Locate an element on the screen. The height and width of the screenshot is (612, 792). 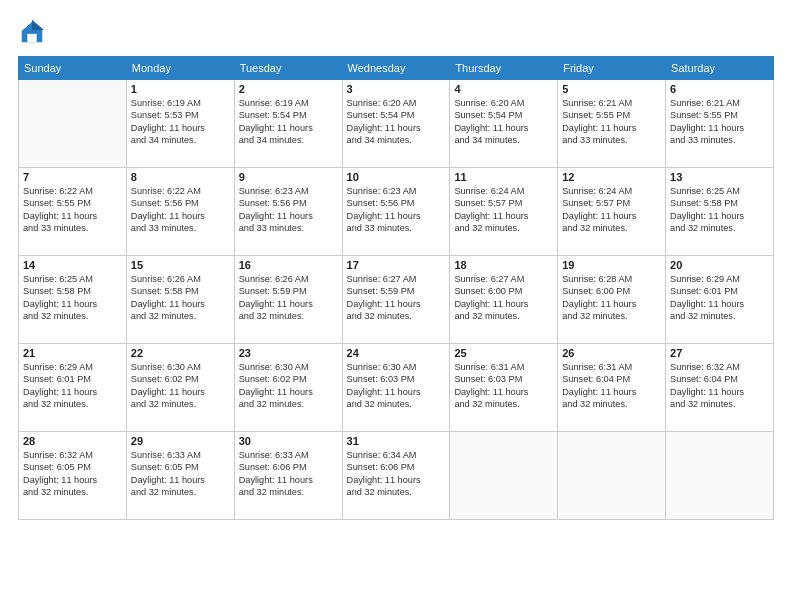
day-info: Sunrise: 6:28 AMSunset: 6:00 PMDaylight:… is located at coordinates (612, 298).